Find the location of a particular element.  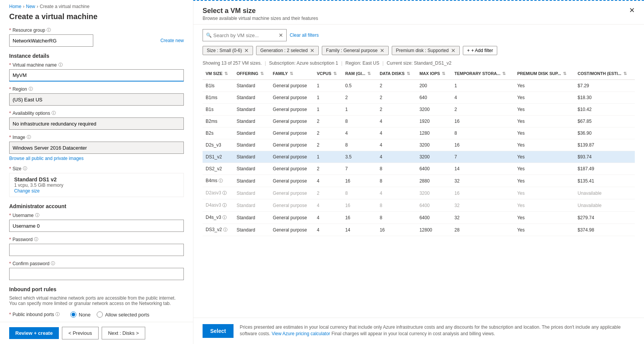

previous-button: < Previous is located at coordinates (80, 333).